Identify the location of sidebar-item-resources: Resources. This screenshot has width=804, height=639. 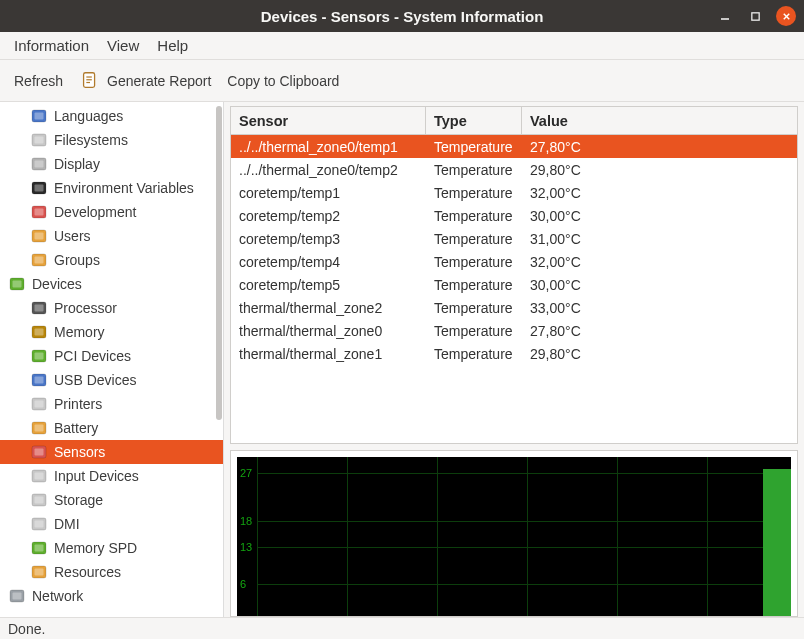
(112, 572).